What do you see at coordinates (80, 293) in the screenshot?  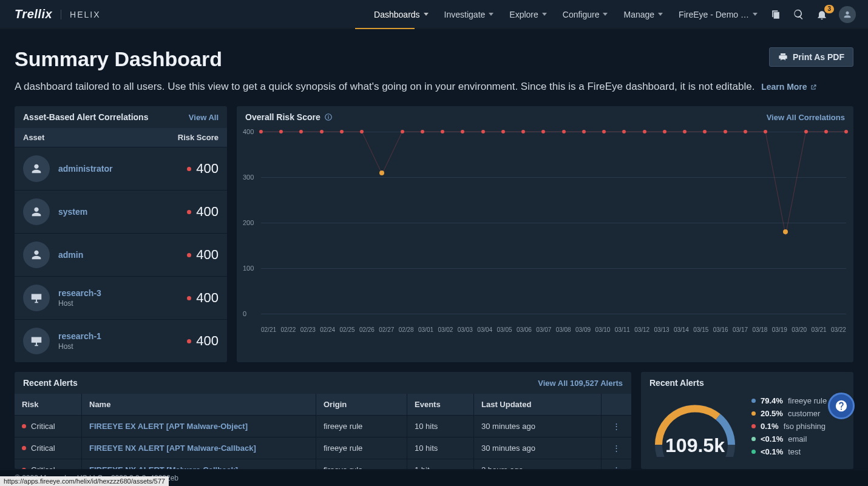 I see `asset-name-link: research-3` at bounding box center [80, 293].